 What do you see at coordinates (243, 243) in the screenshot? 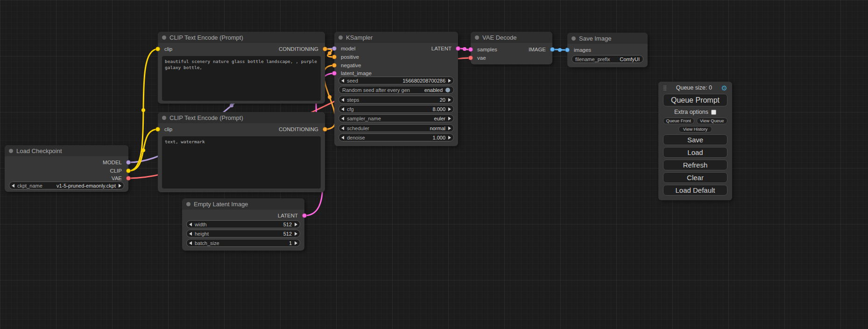
I see `batch-size-widget: batch_size 1` at bounding box center [243, 243].